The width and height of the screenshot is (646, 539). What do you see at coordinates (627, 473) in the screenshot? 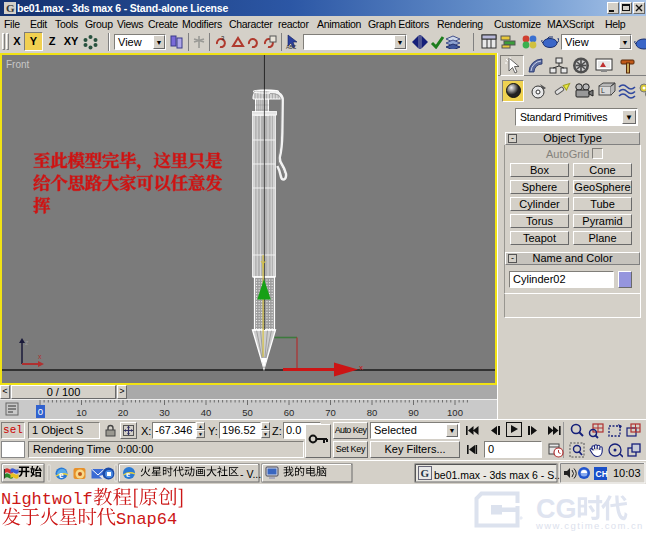
I see `svg-text: 10:03` at bounding box center [627, 473].